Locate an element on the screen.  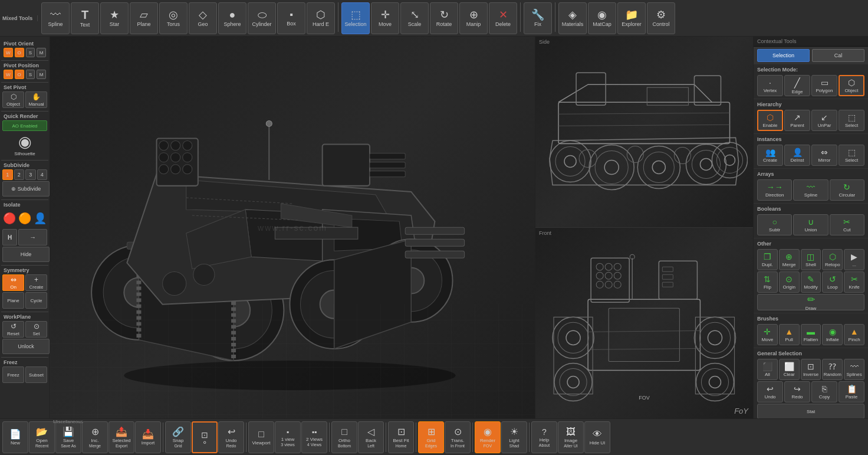
tool-text: T Text is located at coordinates (85, 18).